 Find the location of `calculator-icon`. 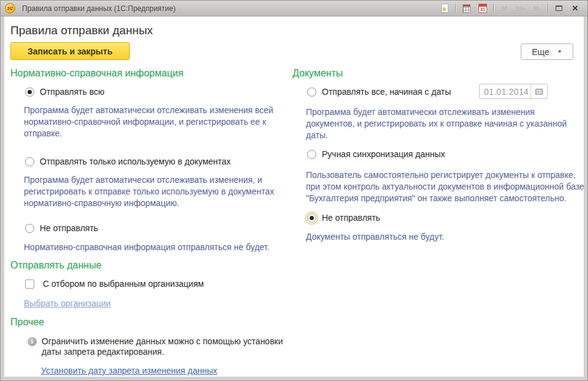

calculator-icon is located at coordinates (466, 9).